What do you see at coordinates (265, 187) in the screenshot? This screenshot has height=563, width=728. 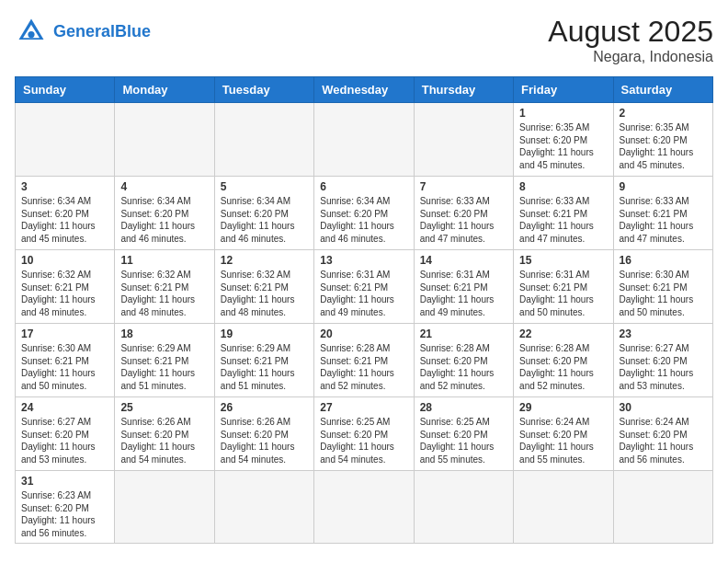 I see `day-number: 5` at bounding box center [265, 187].